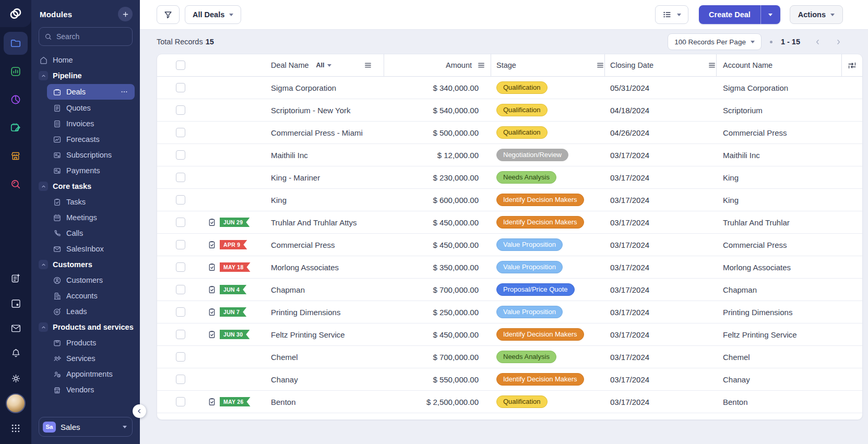 The image size is (868, 444). What do you see at coordinates (16, 303) in the screenshot?
I see `rail-item-calendar` at bounding box center [16, 303].